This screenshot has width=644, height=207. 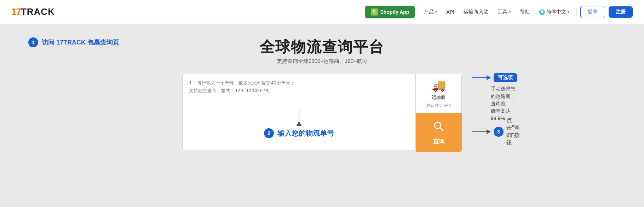 I want to click on query-button: 查询, so click(x=439, y=133).